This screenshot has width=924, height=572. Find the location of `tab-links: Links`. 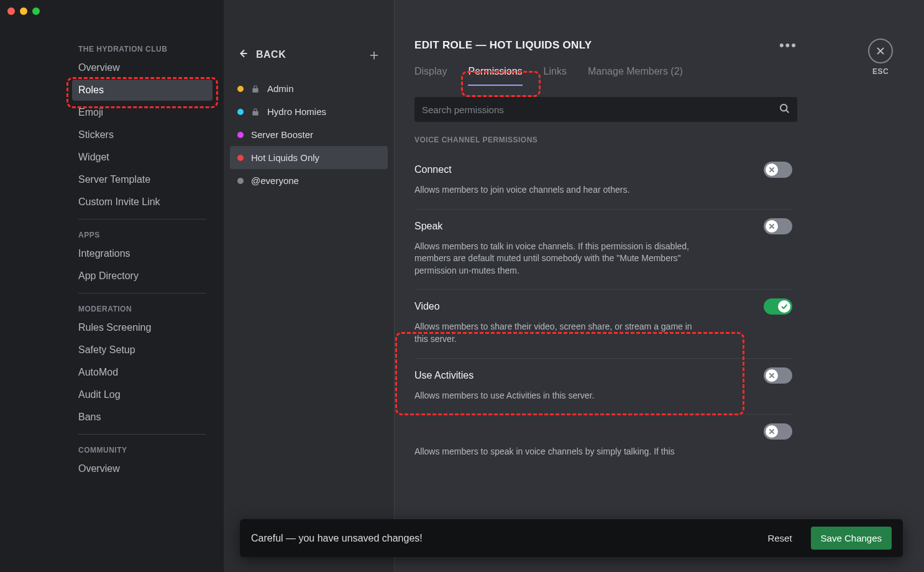

tab-links: Links is located at coordinates (556, 76).